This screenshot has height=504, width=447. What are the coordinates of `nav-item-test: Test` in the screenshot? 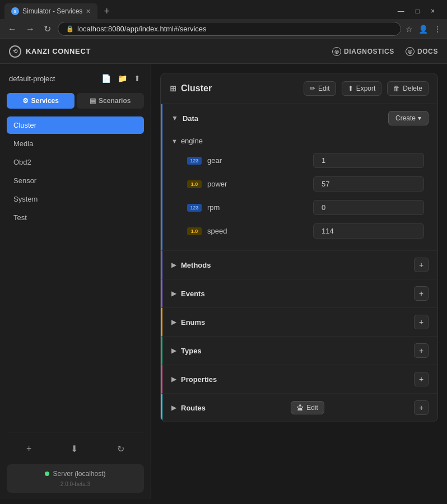 It's located at (75, 217).